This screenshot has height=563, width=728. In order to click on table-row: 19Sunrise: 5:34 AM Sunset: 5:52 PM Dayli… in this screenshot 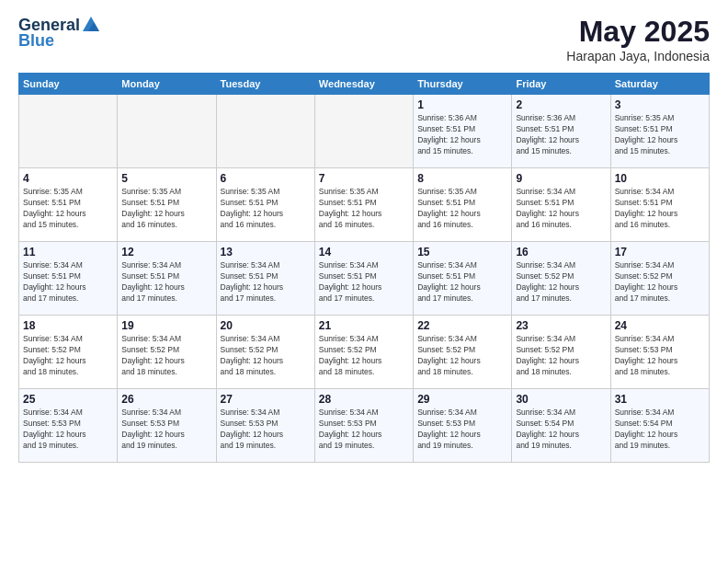, I will do `click(167, 352)`.